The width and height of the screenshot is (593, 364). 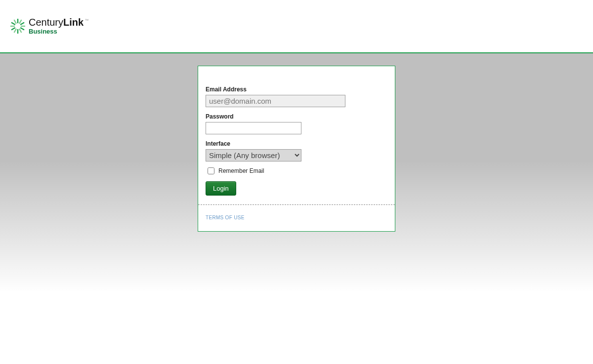 I want to click on logo-text-century: Century, so click(x=46, y=22).